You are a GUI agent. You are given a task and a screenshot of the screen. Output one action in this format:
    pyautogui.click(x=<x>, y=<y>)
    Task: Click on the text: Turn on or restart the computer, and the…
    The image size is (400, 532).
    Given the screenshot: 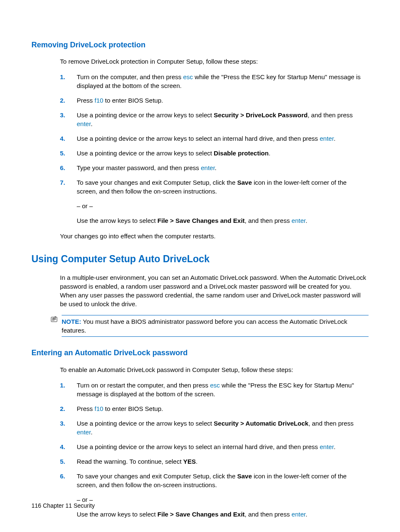 What is the action you would take?
    pyautogui.click(x=143, y=385)
    